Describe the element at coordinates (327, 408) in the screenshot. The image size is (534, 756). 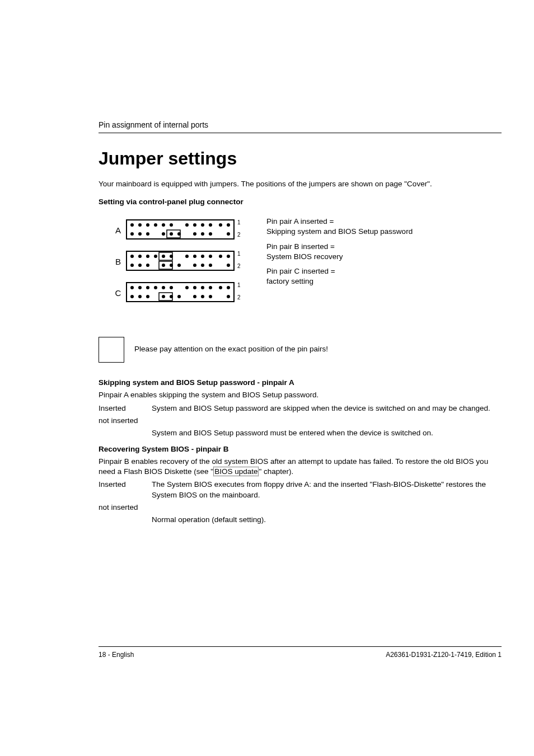
I see `section-a-inserted-text: System and BIOS Setup password are skipp…` at that location.